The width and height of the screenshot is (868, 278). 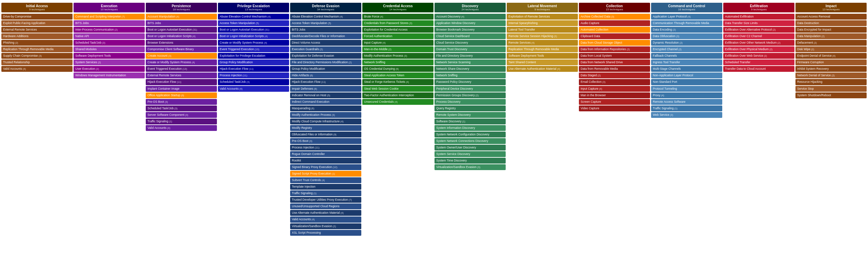 What do you see at coordinates (254, 56) in the screenshot?
I see `technique-item: Exploitation for Privilege Escalation` at bounding box center [254, 56].